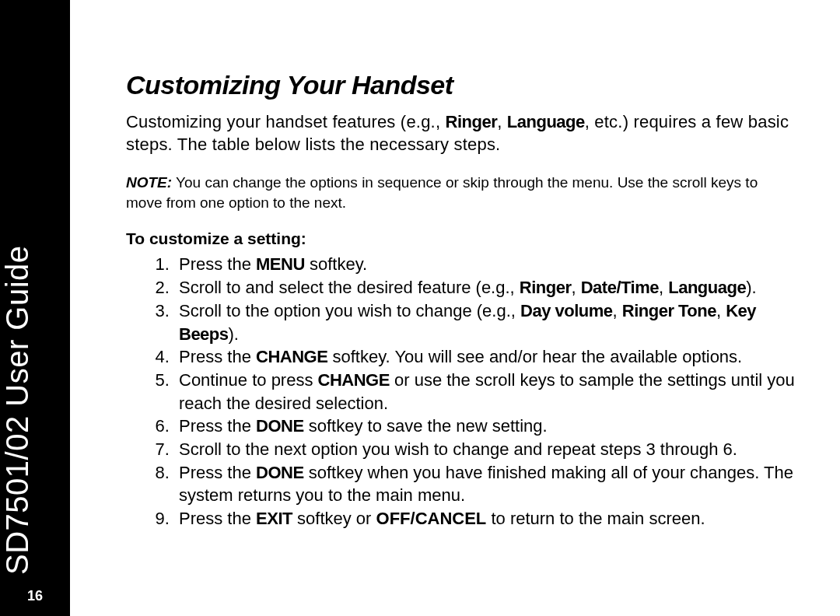 This screenshot has height=616, width=840. What do you see at coordinates (462, 239) in the screenshot?
I see `subheading: To customize a setting:` at bounding box center [462, 239].